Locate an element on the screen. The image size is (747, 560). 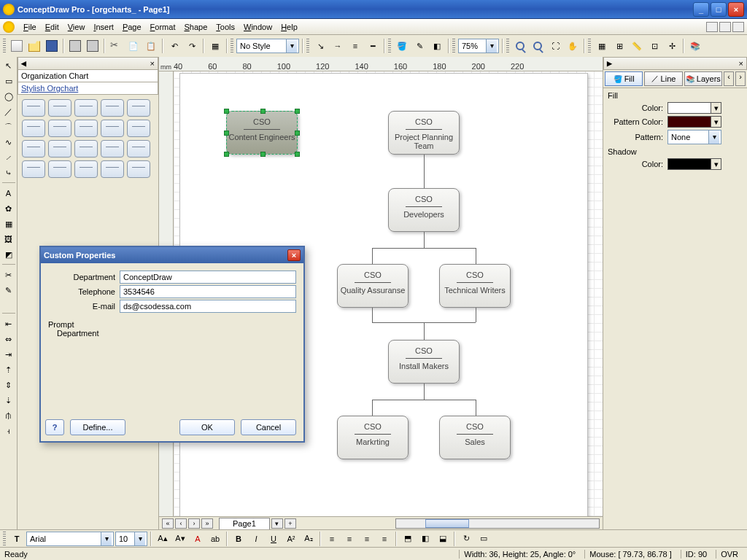
print-button is located at coordinates (75, 46).